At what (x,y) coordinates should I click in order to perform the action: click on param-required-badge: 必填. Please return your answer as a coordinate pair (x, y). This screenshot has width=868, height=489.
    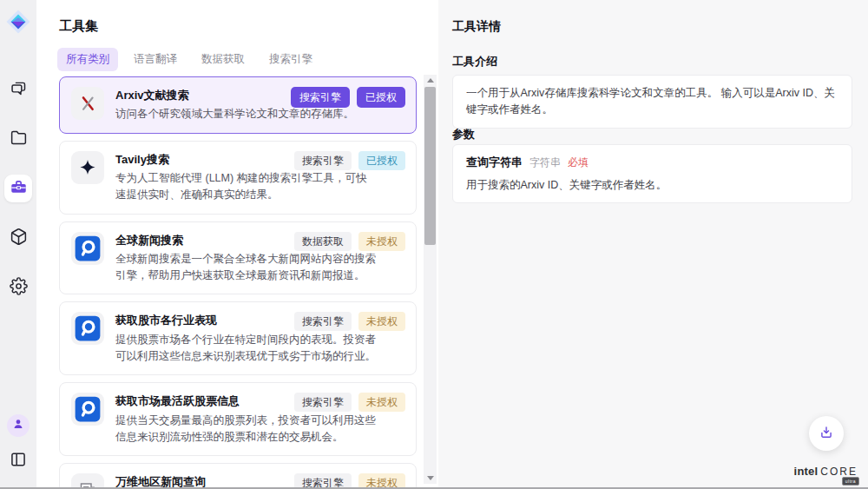
    Looking at the image, I should click on (578, 163).